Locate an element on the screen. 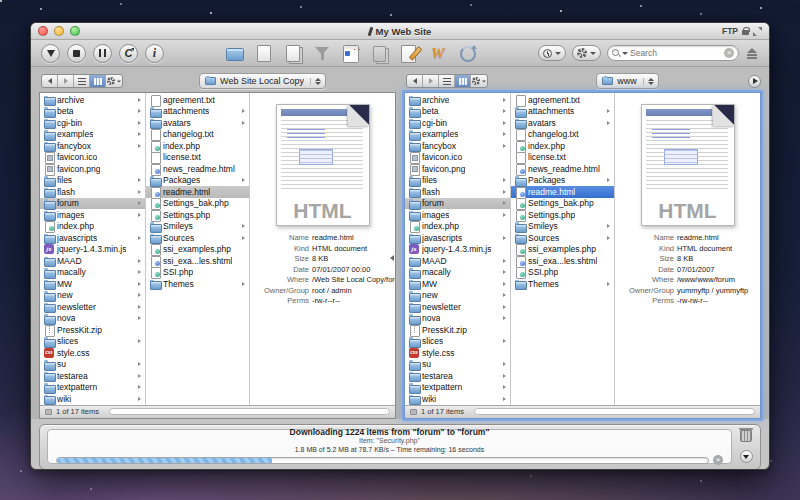  remote-path-popup: www is located at coordinates (628, 81).